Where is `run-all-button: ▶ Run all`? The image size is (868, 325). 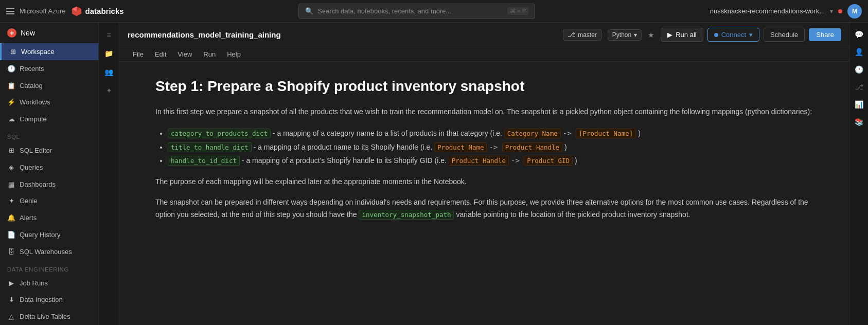
run-all-button: ▶ Run all is located at coordinates (682, 35).